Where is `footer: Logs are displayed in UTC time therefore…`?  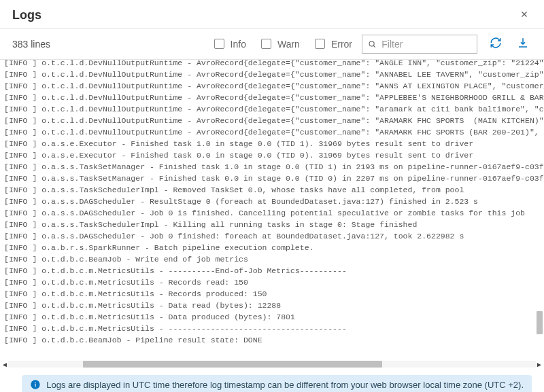
footer: Logs are displayed in UTC time therefore… is located at coordinates (272, 380).